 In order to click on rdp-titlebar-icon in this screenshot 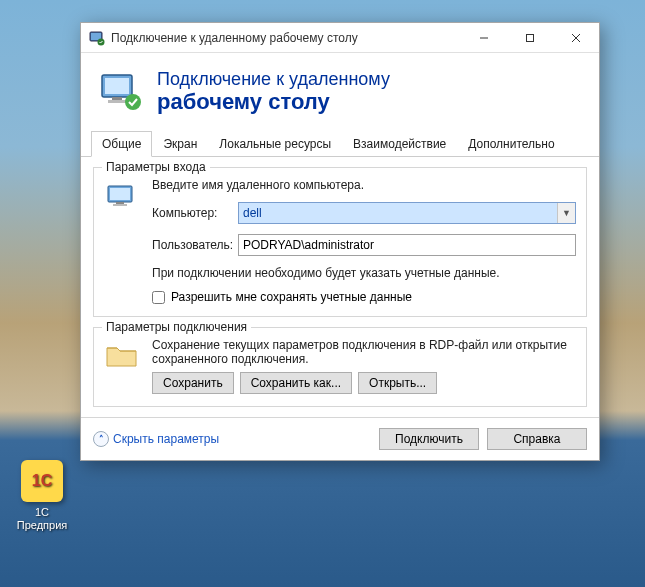, I will do `click(97, 38)`.